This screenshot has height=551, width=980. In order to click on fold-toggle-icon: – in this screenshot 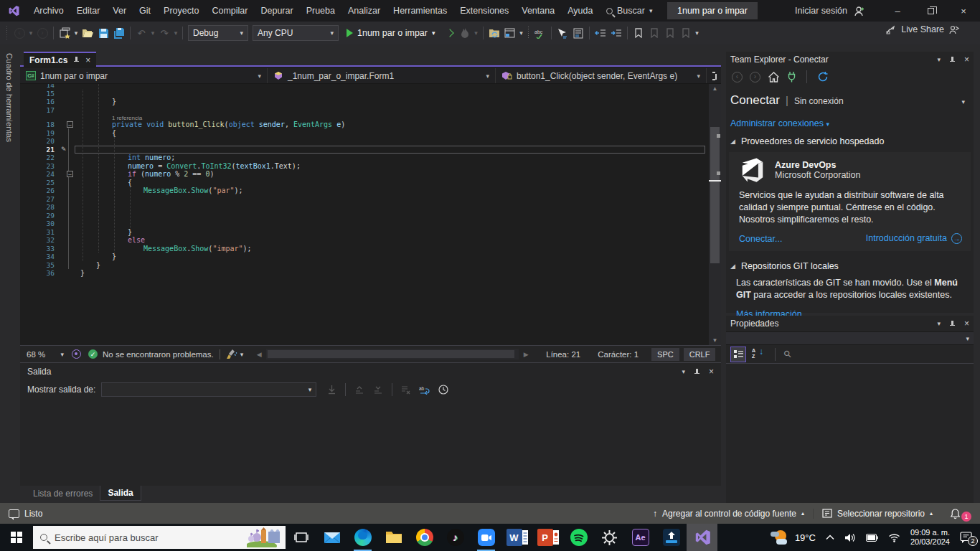, I will do `click(70, 174)`.